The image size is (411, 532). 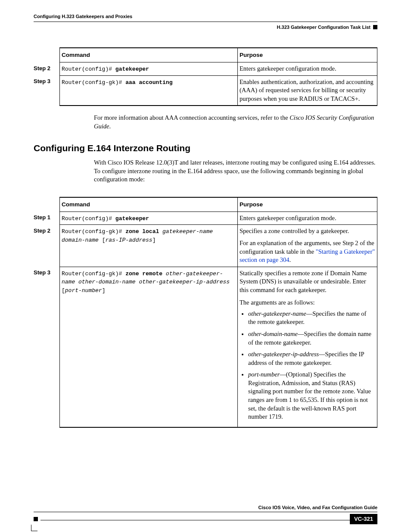 I want to click on step-label: Step 1, so click(x=47, y=218).